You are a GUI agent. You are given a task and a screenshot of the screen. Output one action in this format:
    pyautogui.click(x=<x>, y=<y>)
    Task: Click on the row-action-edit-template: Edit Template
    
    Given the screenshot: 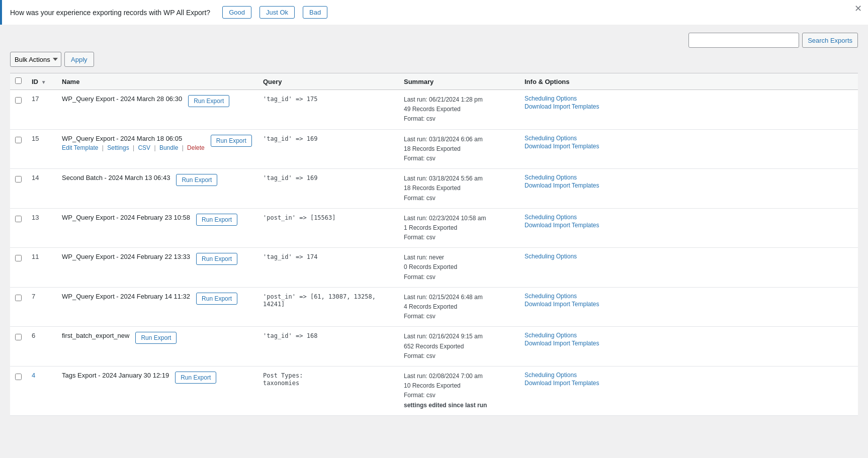 What is the action you would take?
    pyautogui.click(x=80, y=148)
    